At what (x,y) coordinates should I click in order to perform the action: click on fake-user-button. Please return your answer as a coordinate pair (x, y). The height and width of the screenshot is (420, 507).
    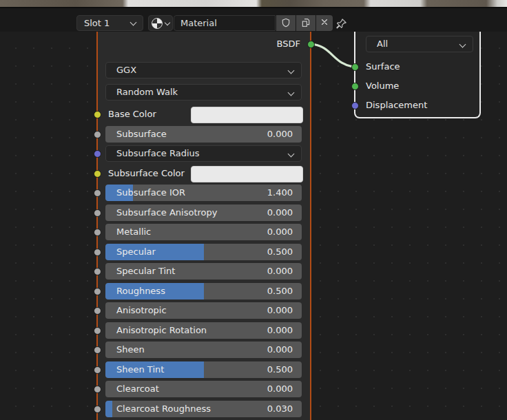
    Looking at the image, I should click on (286, 23).